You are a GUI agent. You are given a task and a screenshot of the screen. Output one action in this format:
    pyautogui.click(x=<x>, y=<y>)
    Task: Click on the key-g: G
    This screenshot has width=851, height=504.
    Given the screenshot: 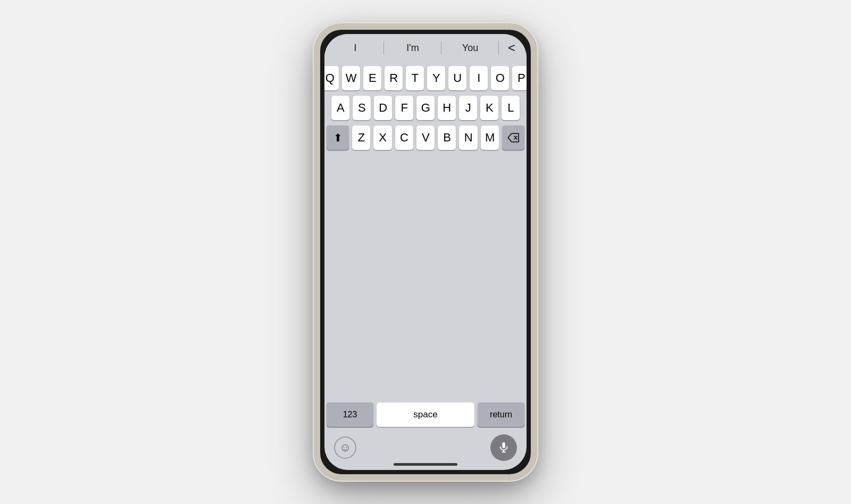 What is the action you would take?
    pyautogui.click(x=426, y=108)
    